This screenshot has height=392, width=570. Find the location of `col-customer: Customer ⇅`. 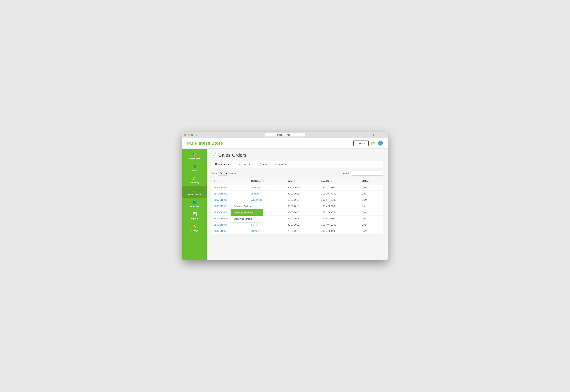

col-customer: Customer ⇅ is located at coordinates (267, 181).